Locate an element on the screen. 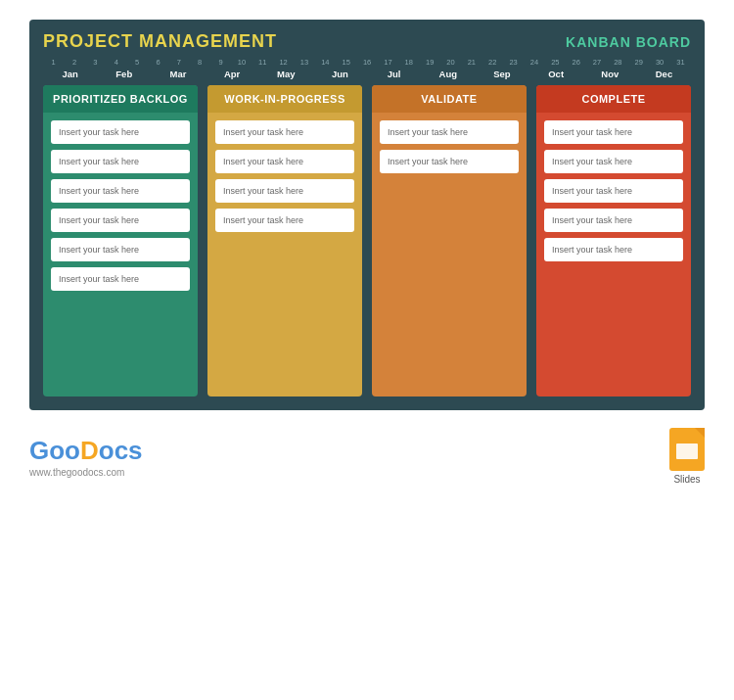 The height and width of the screenshot is (700, 734). footer: GooDocs www.thegoodocs.com Slides is located at coordinates (367, 456).